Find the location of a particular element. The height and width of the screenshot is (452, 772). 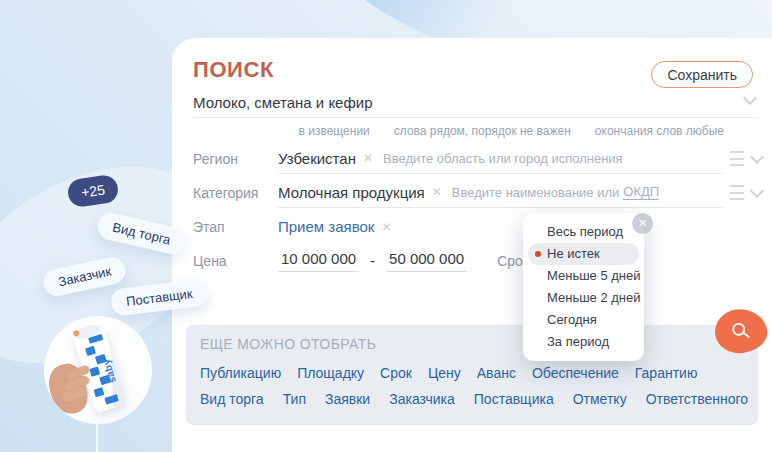

more-filters-title: ЕЩЕ МОЖНО ОТОБРАТЬ is located at coordinates (288, 344).